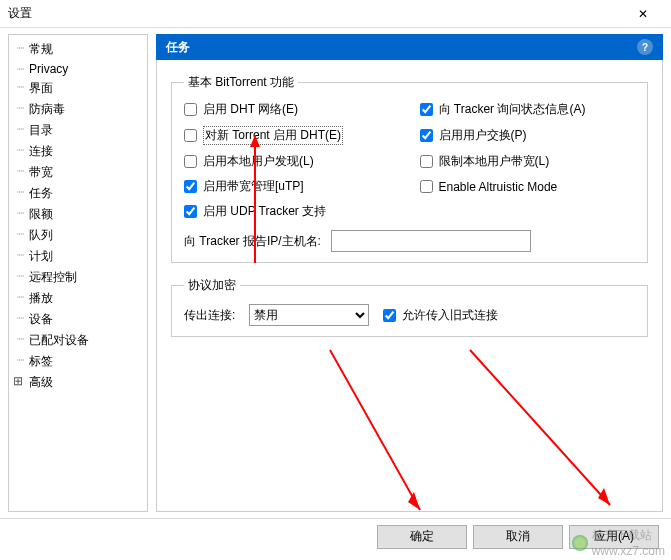 The height and width of the screenshot is (560, 671). What do you see at coordinates (78, 194) in the screenshot?
I see `sidebar-item-7: 任务` at bounding box center [78, 194].